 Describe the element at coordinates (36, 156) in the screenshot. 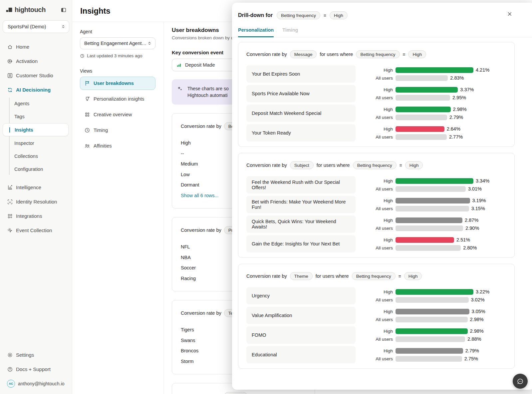

I see `sidebar-subitem-collections: Collections` at that location.